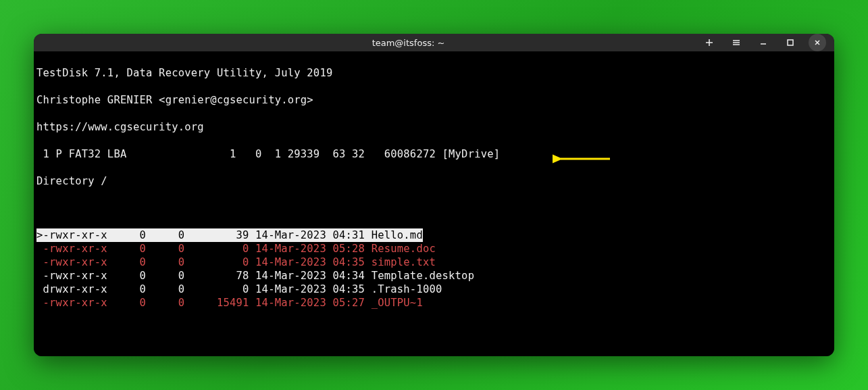  Describe the element at coordinates (763, 43) in the screenshot. I see `minimize-icon` at that location.